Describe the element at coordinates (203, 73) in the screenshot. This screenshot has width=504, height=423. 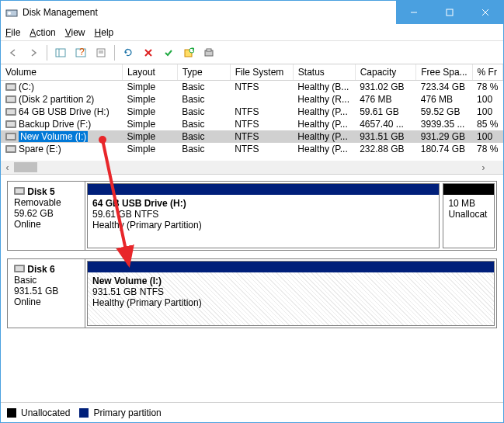
I see `col-type: Type` at that location.